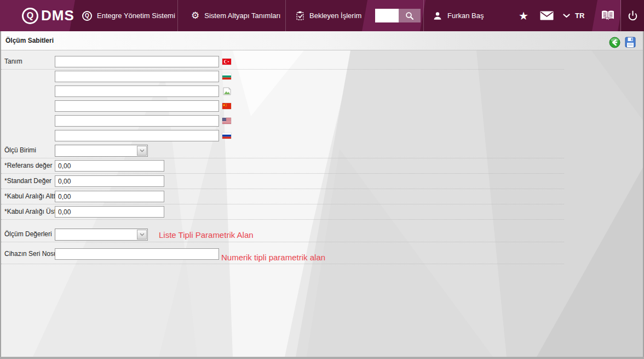 This screenshot has width=644, height=359. What do you see at coordinates (398, 15) in the screenshot?
I see `global-search` at bounding box center [398, 15].